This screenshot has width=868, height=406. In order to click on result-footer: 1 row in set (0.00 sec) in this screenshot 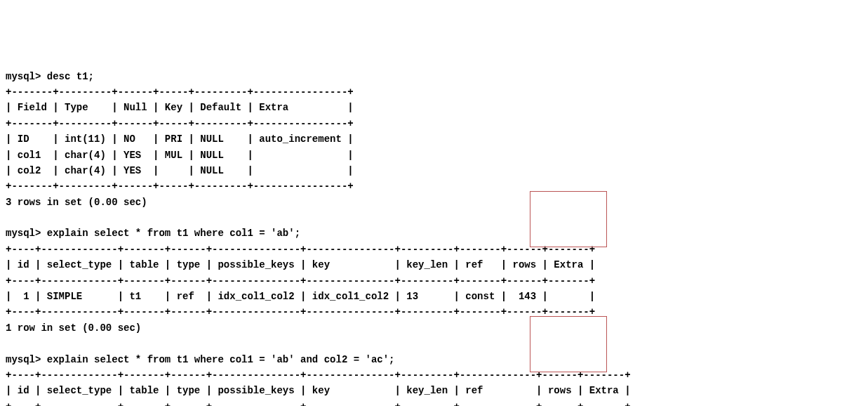, I will do `click(73, 328)`.